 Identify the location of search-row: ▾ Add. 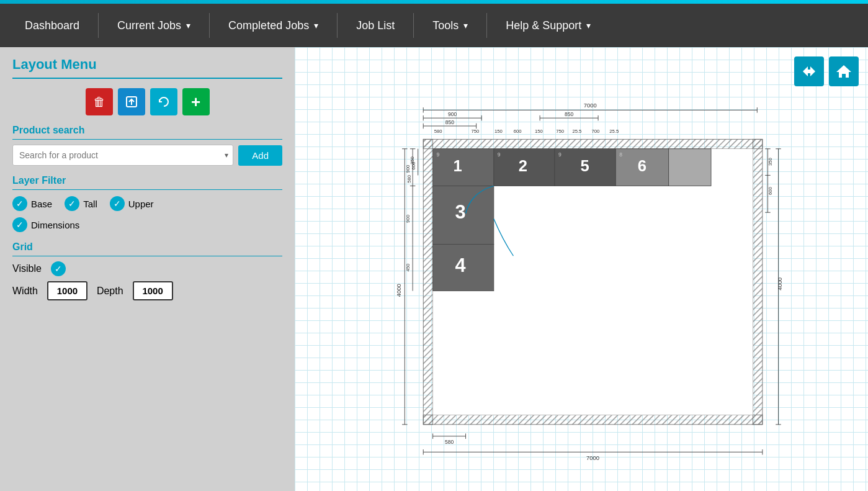
(148, 155).